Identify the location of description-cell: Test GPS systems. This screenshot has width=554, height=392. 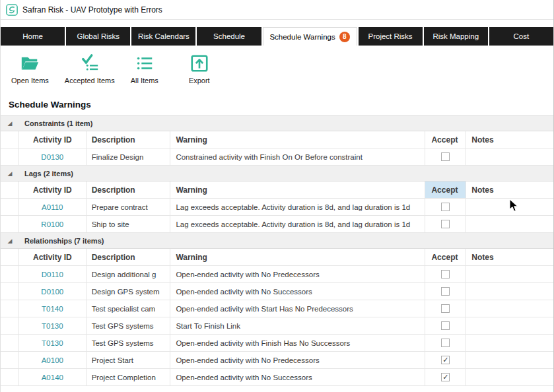
(129, 343).